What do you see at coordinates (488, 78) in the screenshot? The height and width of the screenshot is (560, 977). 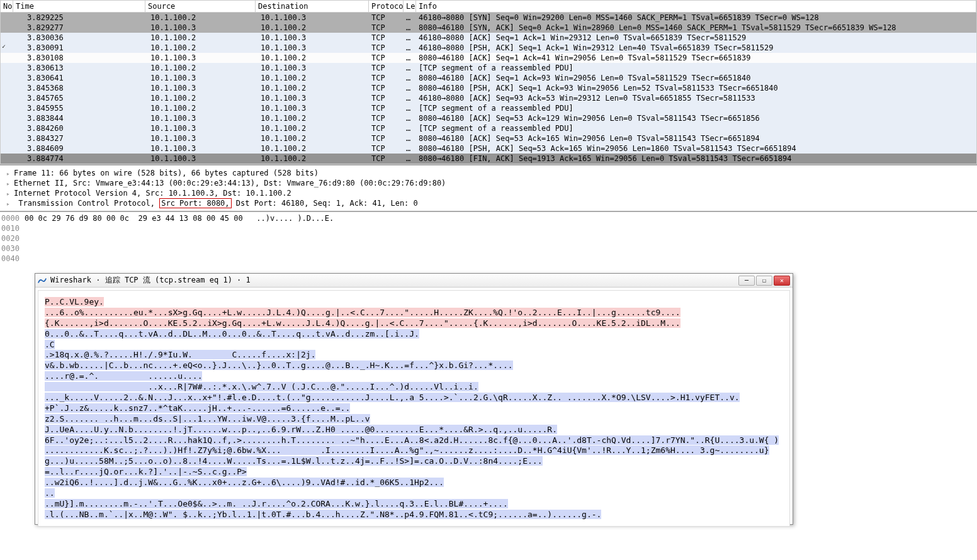 I see `packet-row: 3.83064110.1.100.310.1.100.2TCP…8080→461…` at bounding box center [488, 78].